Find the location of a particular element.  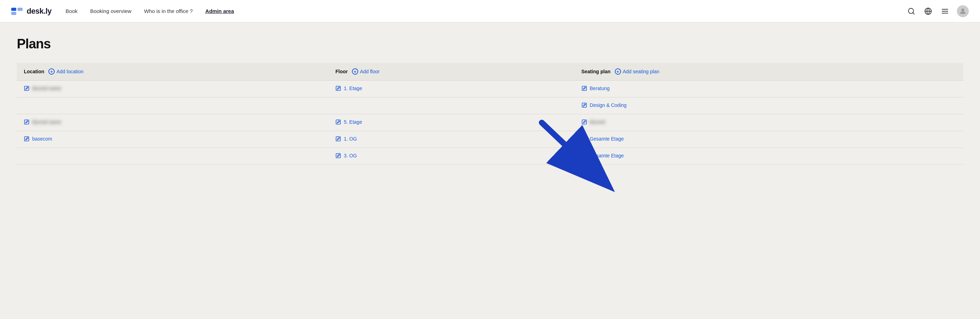

add-location-icon: + is located at coordinates (52, 72).